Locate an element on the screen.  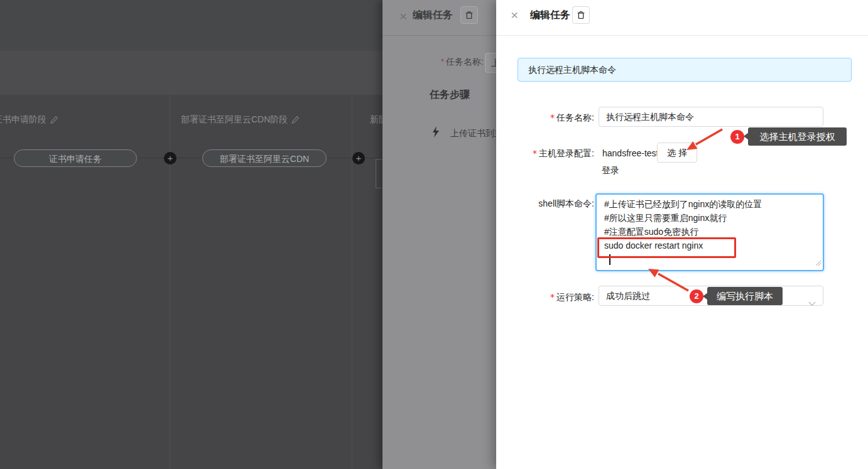
host-config-value-wrap: 登录 is located at coordinates (610, 171).